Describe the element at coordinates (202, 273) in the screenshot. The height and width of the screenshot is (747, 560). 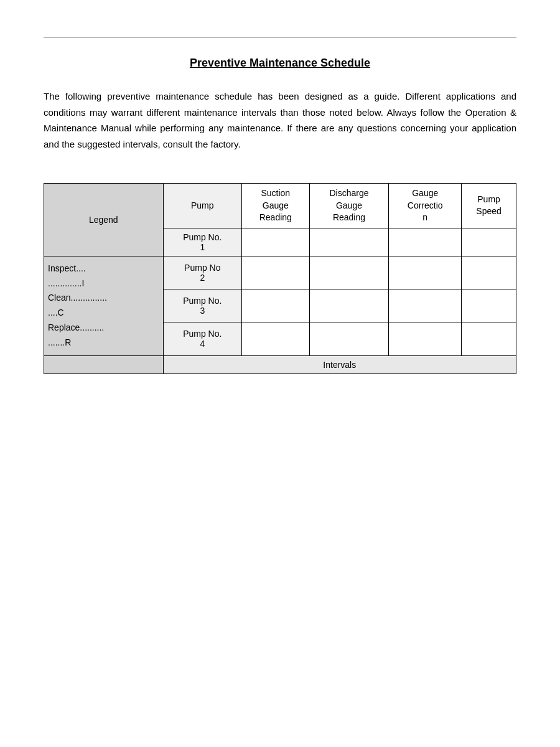
I see `pump-2-label: Pump No2` at that location.